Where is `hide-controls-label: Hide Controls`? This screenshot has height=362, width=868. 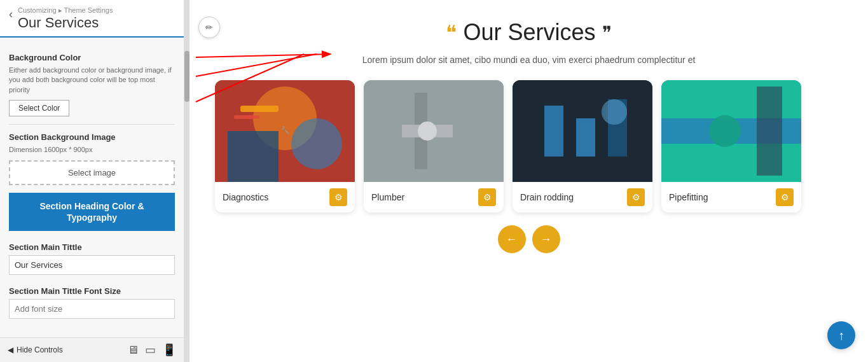
hide-controls-label: Hide Controls is located at coordinates (39, 350).